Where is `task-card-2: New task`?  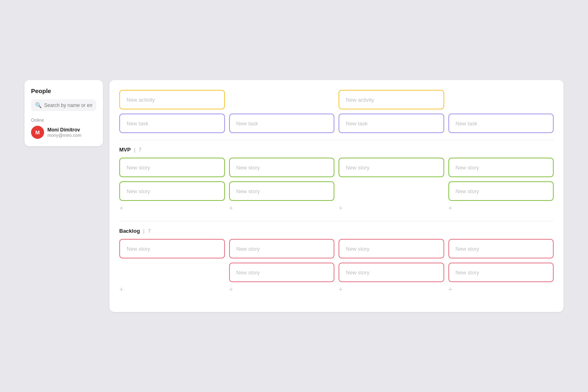
task-card-2: New task is located at coordinates (282, 123).